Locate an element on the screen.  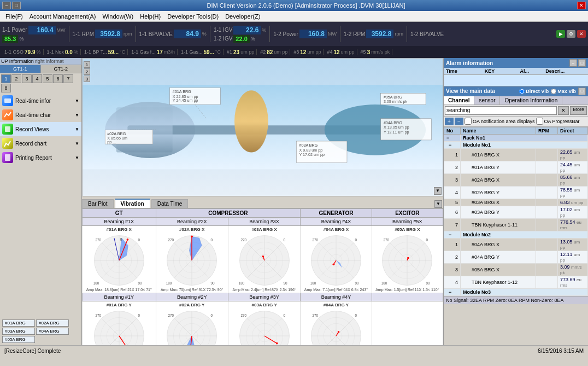
search-input is located at coordinates (501, 111).